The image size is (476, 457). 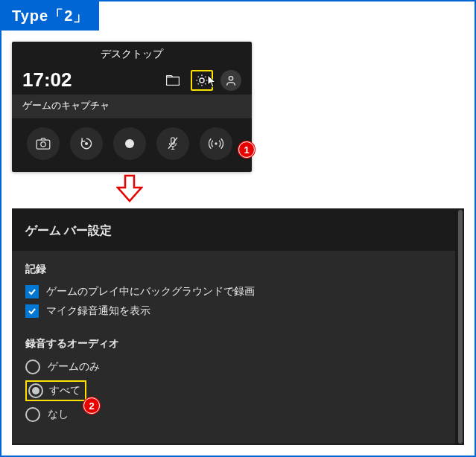 I want to click on screenshot-button, so click(x=43, y=144).